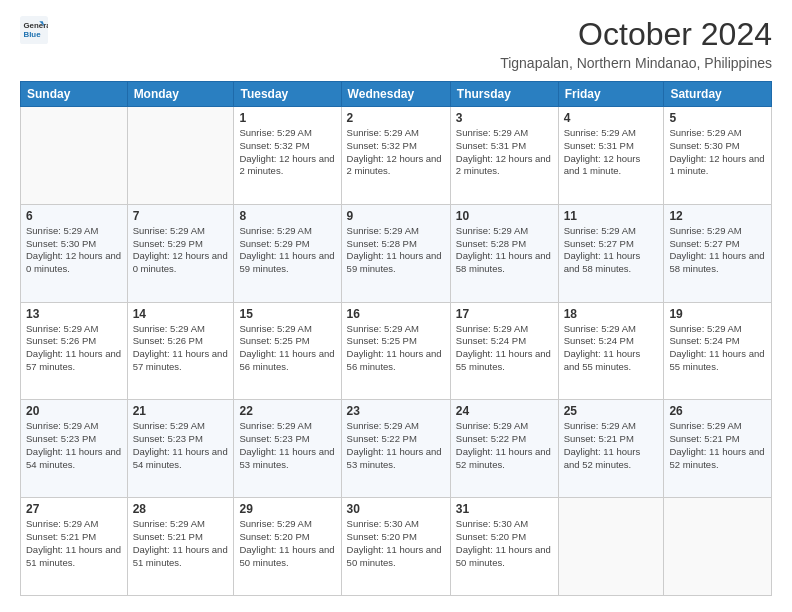 The image size is (792, 612). Describe the element at coordinates (636, 63) in the screenshot. I see `location-title: Tignapalan, Northern Mindanao, Philippin…` at that location.